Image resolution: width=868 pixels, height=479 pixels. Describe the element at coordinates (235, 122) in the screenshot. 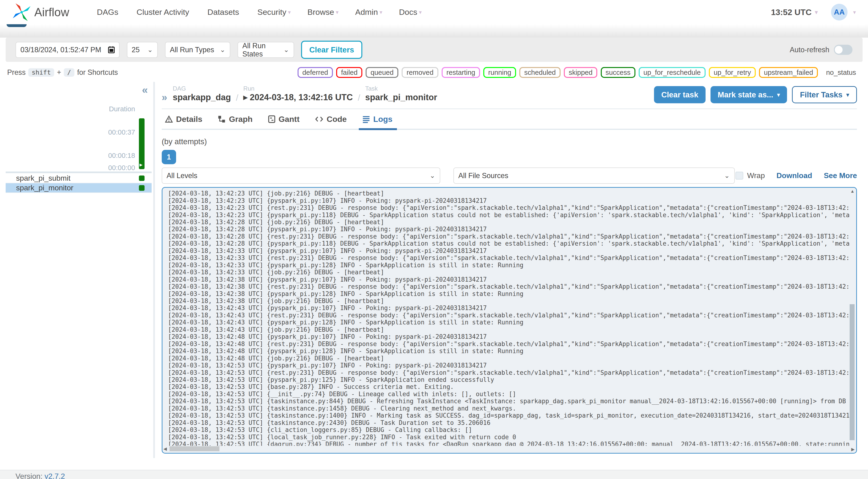

I see `tab-graph: Graph` at that location.